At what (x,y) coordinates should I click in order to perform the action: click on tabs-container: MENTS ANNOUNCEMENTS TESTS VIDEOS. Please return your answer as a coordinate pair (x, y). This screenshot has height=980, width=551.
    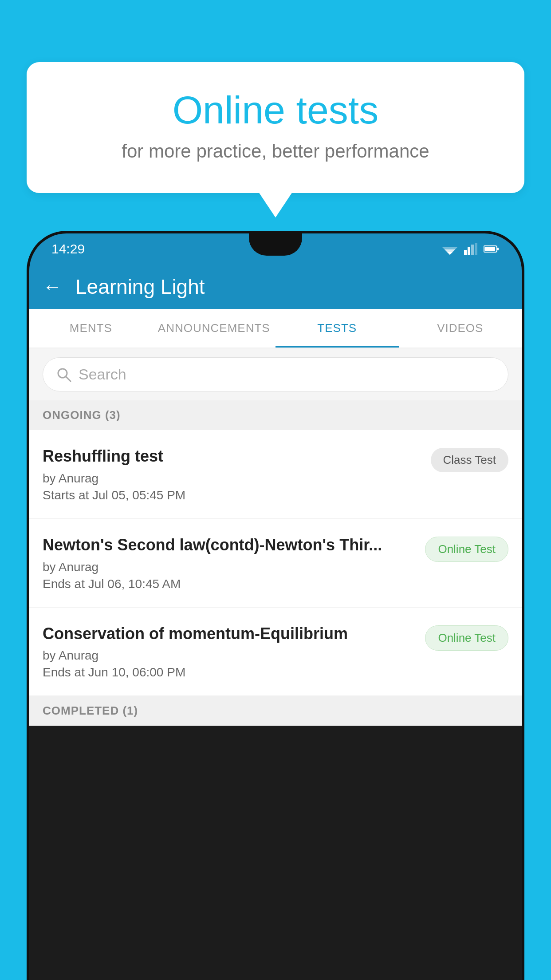
    Looking at the image, I should click on (276, 328).